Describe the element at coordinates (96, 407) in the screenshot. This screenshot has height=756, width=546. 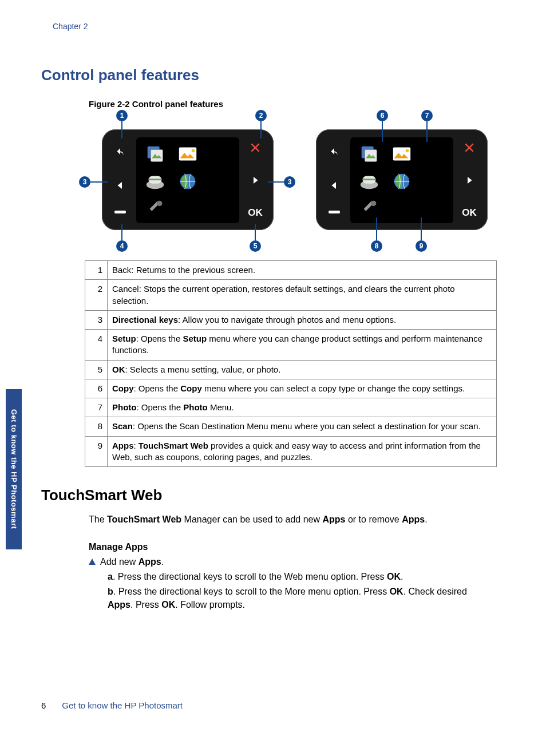
I see `cell-num: 7` at that location.